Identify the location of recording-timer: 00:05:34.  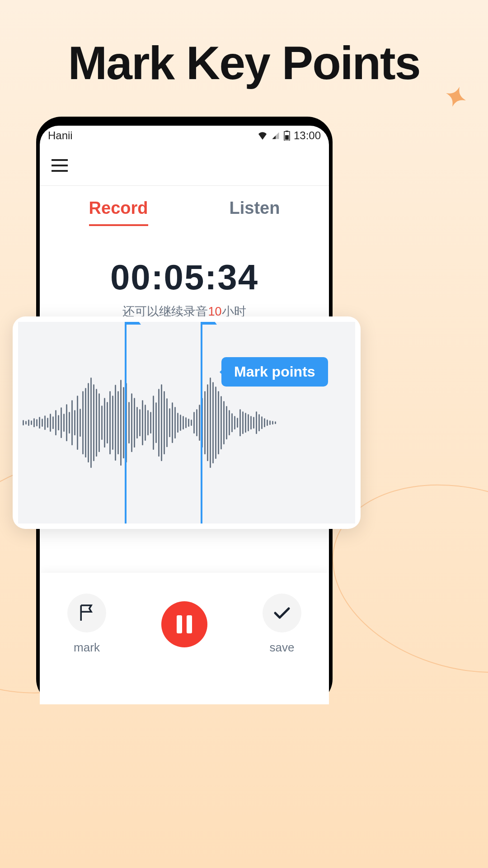
(184, 278).